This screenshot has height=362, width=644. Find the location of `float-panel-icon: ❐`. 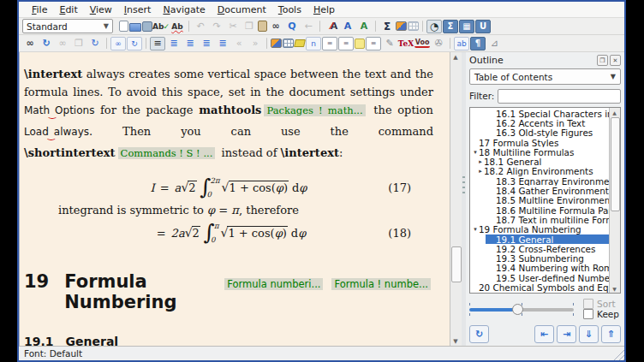

float-panel-icon: ❐ is located at coordinates (603, 60).